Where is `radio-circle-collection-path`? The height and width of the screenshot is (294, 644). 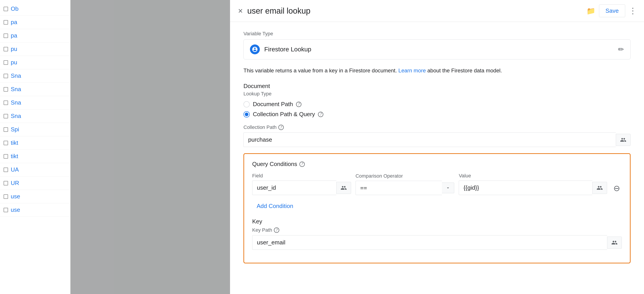
radio-circle-collection-path is located at coordinates (246, 114).